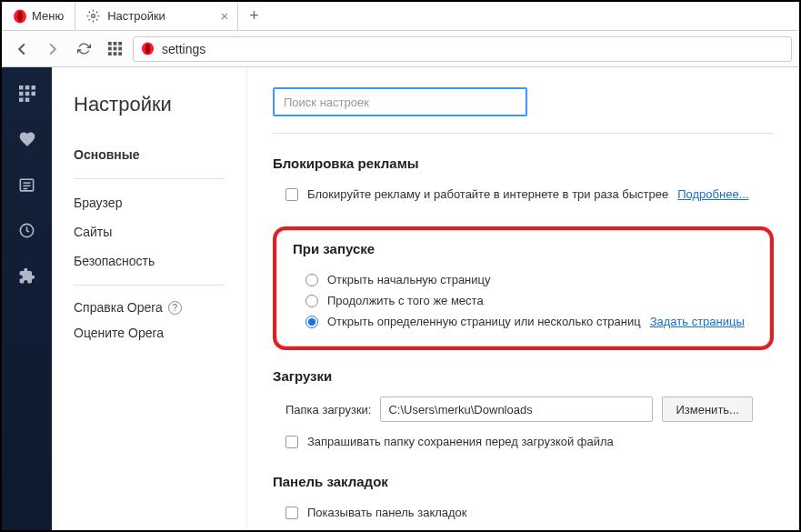 This screenshot has width=801, height=532. Describe the element at coordinates (707, 409) in the screenshot. I see `change-folder-button: Изменить...` at that location.